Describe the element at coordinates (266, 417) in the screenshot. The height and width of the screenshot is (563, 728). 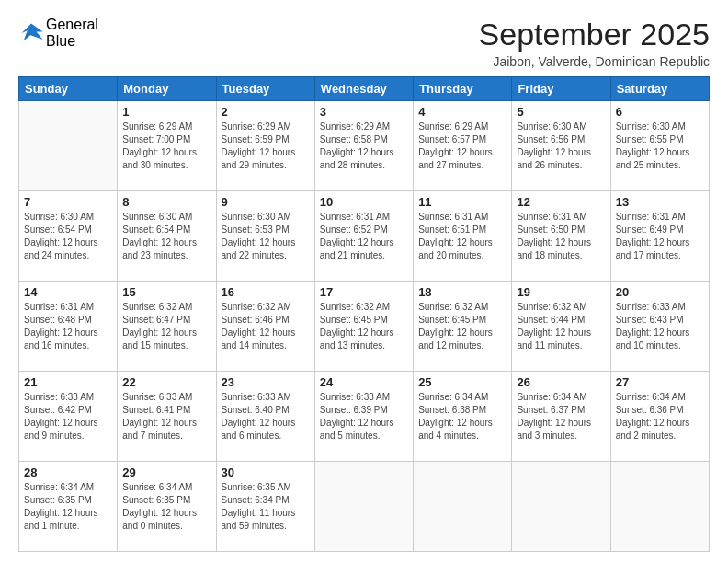
I see `day-info: Sunrise: 6:33 AM Sunset: 6:40 PM Dayligh…` at that location.